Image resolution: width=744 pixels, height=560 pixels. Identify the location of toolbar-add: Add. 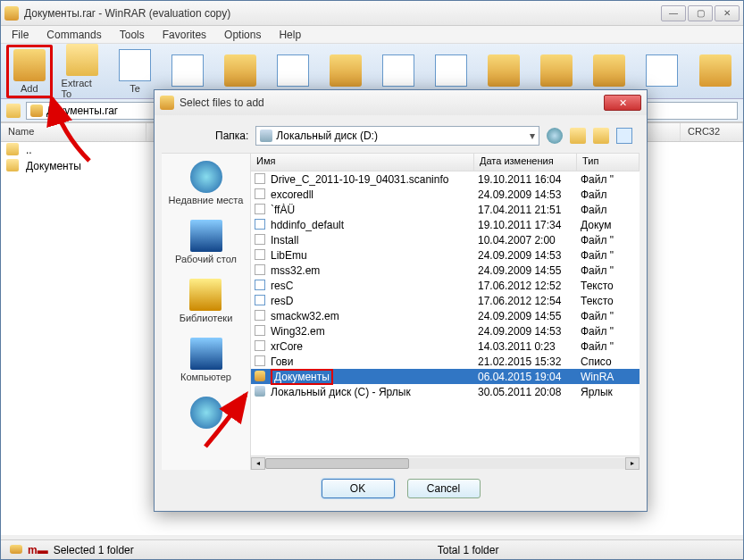
(29, 71).